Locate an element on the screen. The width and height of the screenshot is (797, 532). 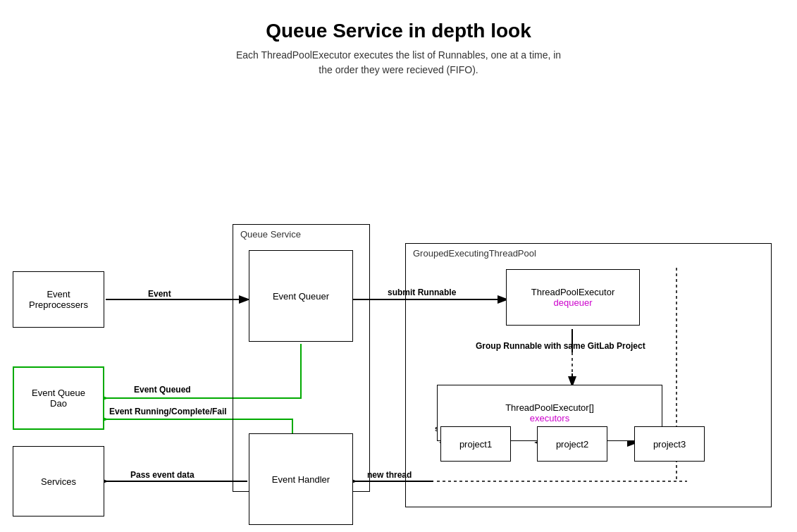
event-handler-box: Event Handler is located at coordinates (301, 479).